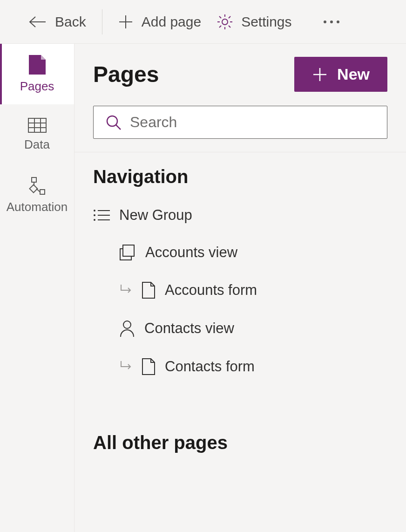 Image resolution: width=406 pixels, height=532 pixels. What do you see at coordinates (203, 22) in the screenshot?
I see `top-toolbar: Back Add page Settings` at bounding box center [203, 22].